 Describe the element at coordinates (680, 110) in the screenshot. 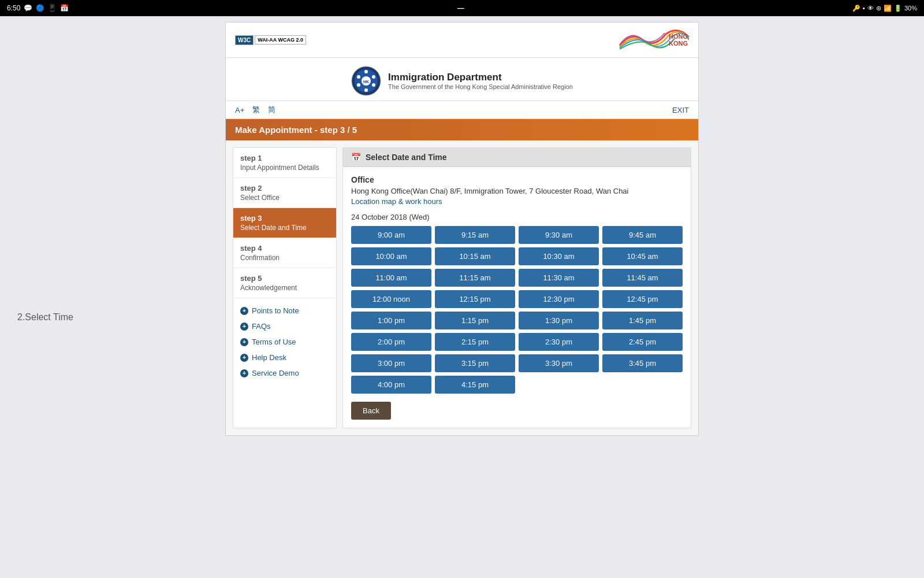

I see `exit-link: EXIT` at that location.